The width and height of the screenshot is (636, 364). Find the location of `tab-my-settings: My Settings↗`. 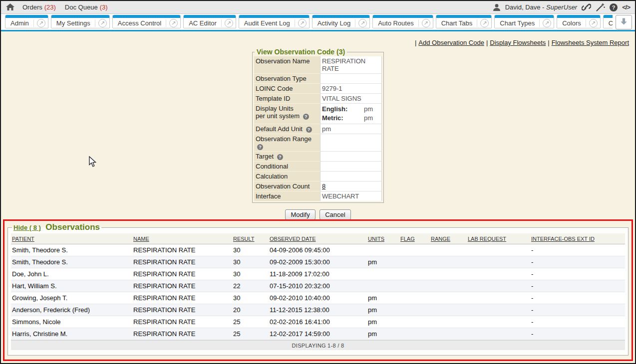

tab-my-settings: My Settings↗ is located at coordinates (80, 22).